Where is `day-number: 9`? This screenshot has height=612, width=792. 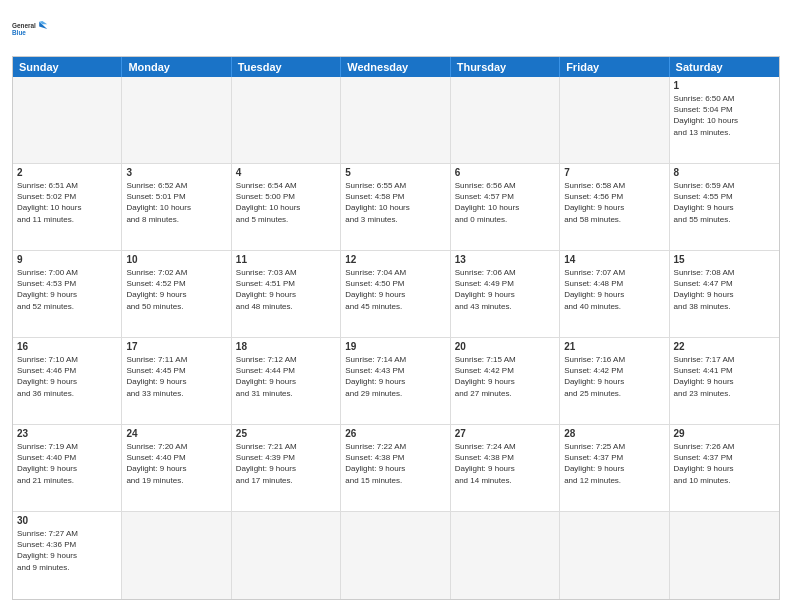
day-number: 9 is located at coordinates (67, 260).